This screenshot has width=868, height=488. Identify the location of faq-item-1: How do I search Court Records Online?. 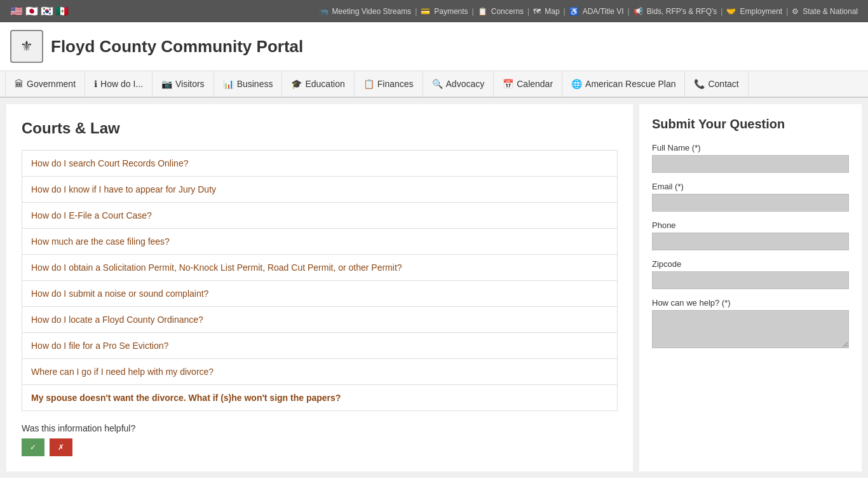
(320, 163).